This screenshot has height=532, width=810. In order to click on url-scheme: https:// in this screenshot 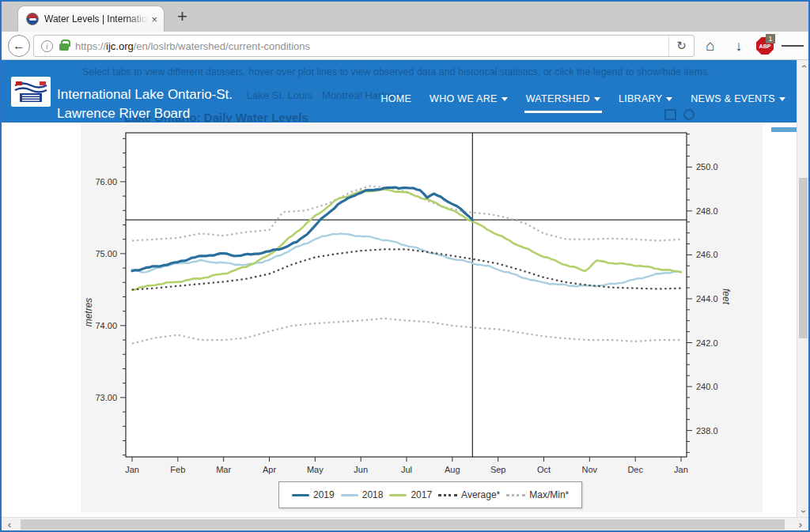, I will do `click(90, 46)`.